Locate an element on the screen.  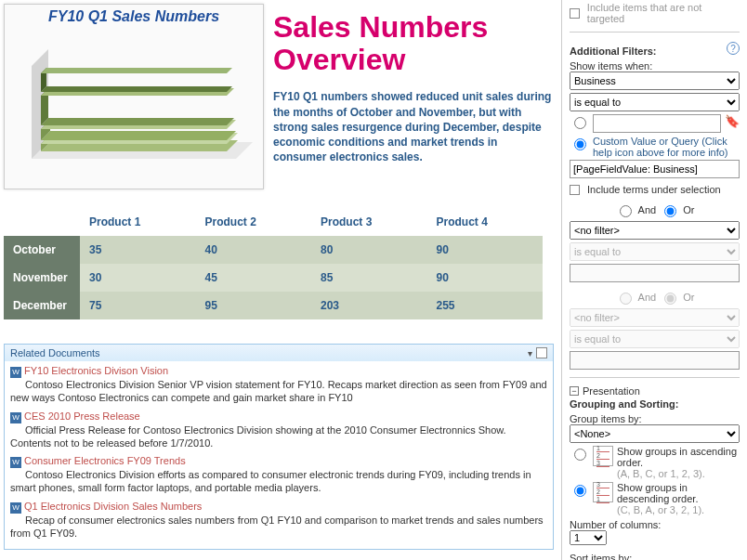
sales-table: Product 1 Product 2 Product 3 Product 4 … is located at coordinates (273, 264).